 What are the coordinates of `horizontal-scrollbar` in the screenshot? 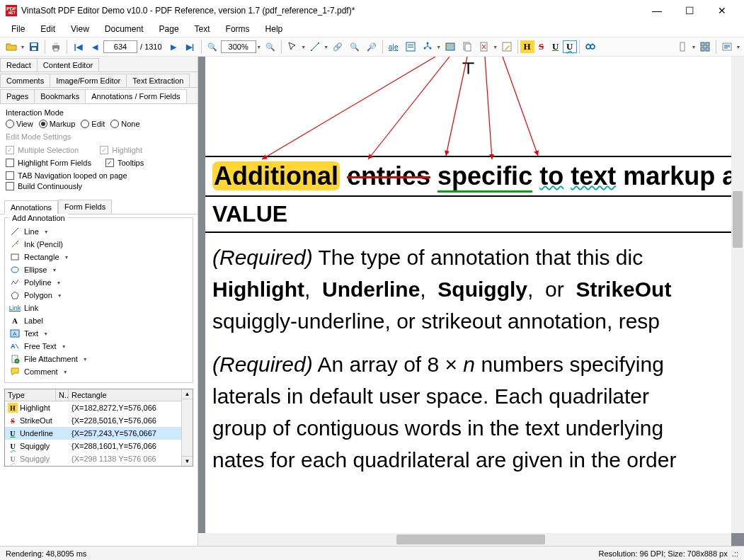 It's located at (464, 539).